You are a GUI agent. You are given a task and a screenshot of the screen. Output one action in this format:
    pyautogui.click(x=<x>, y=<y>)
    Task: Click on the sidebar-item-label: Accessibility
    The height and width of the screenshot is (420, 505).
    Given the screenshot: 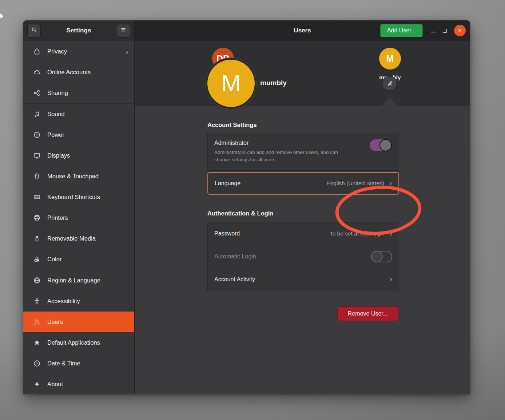 What is the action you would take?
    pyautogui.click(x=88, y=301)
    